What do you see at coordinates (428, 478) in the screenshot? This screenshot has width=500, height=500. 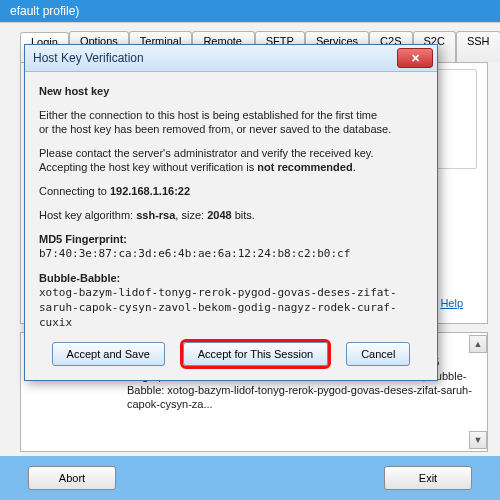 I see `exit-button: Exit` at bounding box center [428, 478].